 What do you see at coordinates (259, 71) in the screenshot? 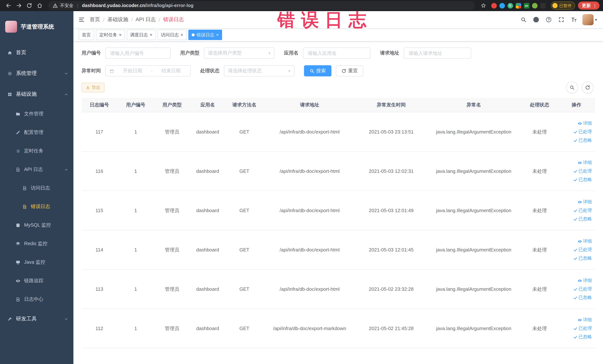
I see `process-status-select: 请选择处理状态 ▾` at bounding box center [259, 71].